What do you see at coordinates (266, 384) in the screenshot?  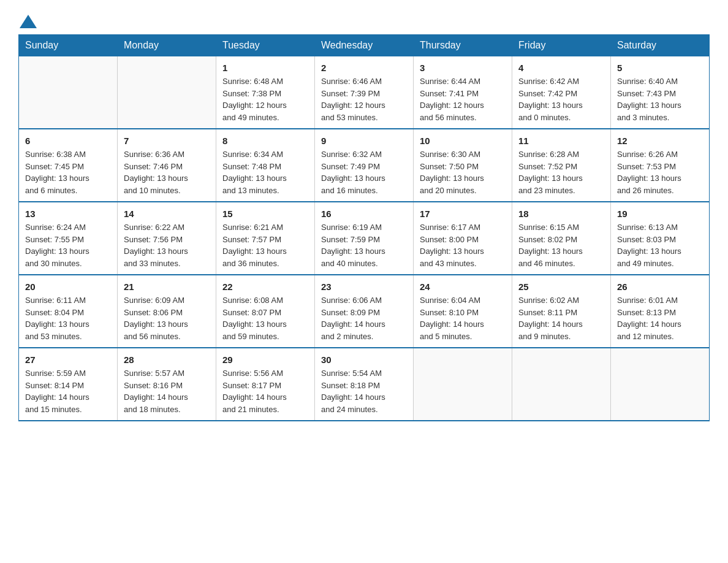 I see `calendar-cell: 29Sunrise: 5:56 AMSunset: 8:17 PMDayligh…` at bounding box center [266, 384].